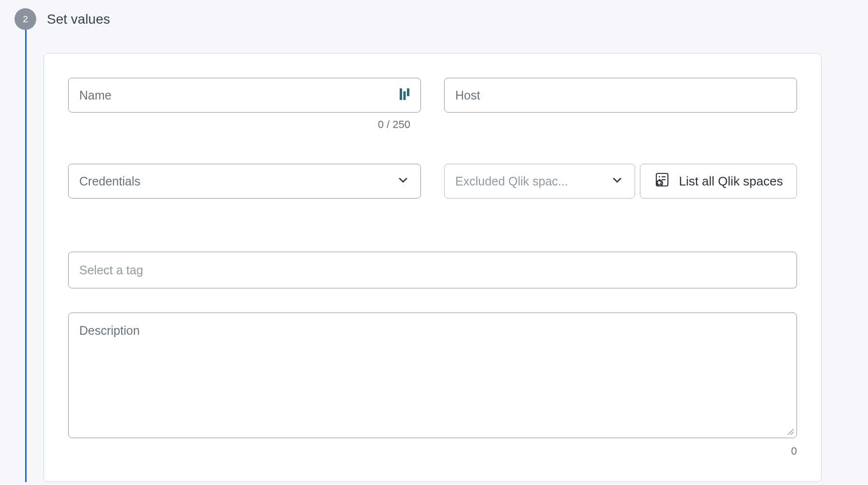 Image resolution: width=868 pixels, height=485 pixels. I want to click on host-field: Host, so click(621, 95).